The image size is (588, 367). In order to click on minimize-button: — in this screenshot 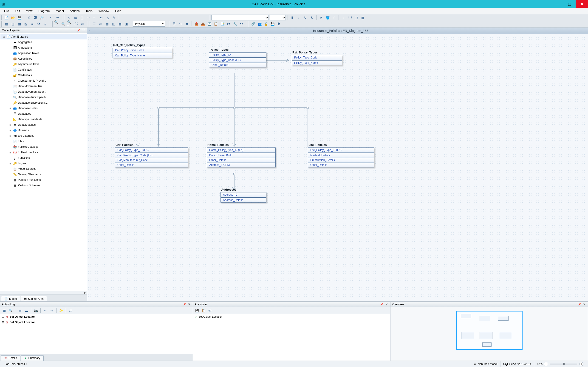, I will do `click(557, 4)`.